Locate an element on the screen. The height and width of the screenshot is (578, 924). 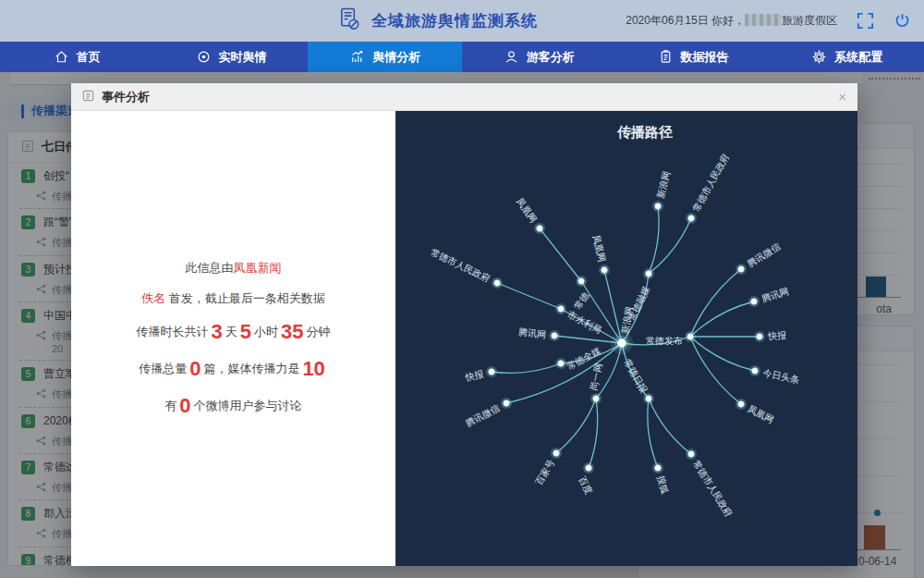
modal-title: 事件分析 is located at coordinates (126, 97).